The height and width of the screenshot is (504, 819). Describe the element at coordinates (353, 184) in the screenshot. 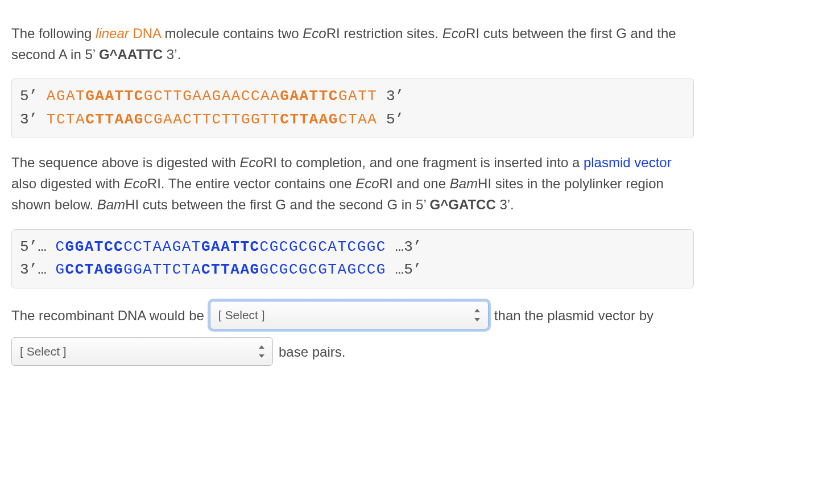

I see `paragraph-2: The sequence above is digested with EcoR…` at that location.